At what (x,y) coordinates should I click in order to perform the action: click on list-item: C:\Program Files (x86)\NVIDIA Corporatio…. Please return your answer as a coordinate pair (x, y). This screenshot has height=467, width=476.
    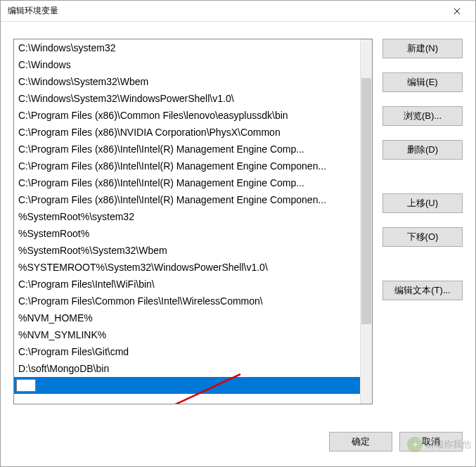
    Looking at the image, I should click on (187, 132).